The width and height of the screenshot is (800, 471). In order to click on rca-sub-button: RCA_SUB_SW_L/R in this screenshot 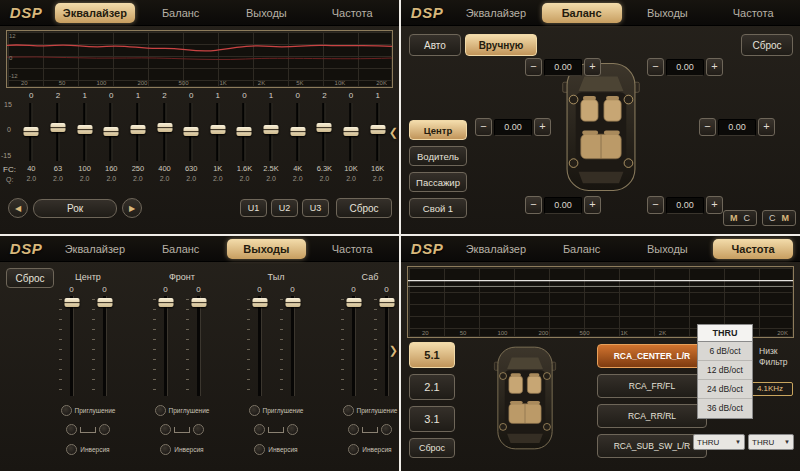, I will do `click(652, 446)`.